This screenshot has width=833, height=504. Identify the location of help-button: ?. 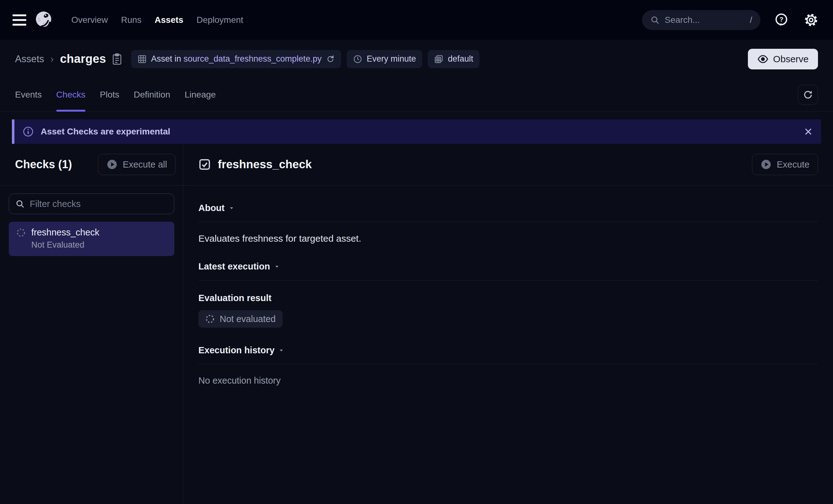
(781, 20).